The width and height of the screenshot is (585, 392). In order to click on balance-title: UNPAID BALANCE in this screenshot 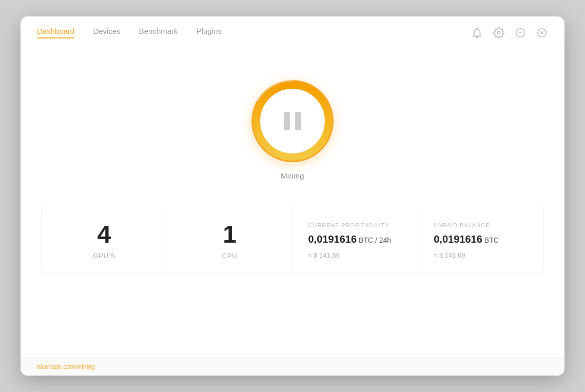, I will do `click(462, 225)`.